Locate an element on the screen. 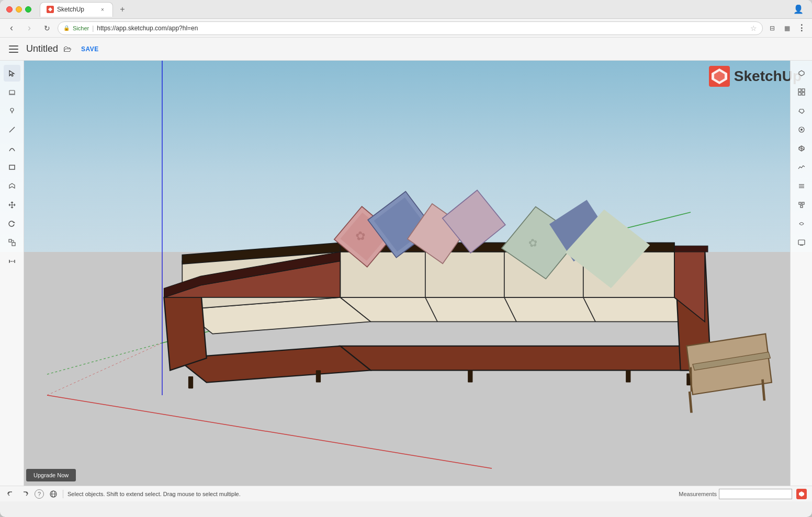 The height and width of the screenshot is (517, 812). browser-toolbar-actions: ⊟ ▦ ⋮ is located at coordinates (787, 28).